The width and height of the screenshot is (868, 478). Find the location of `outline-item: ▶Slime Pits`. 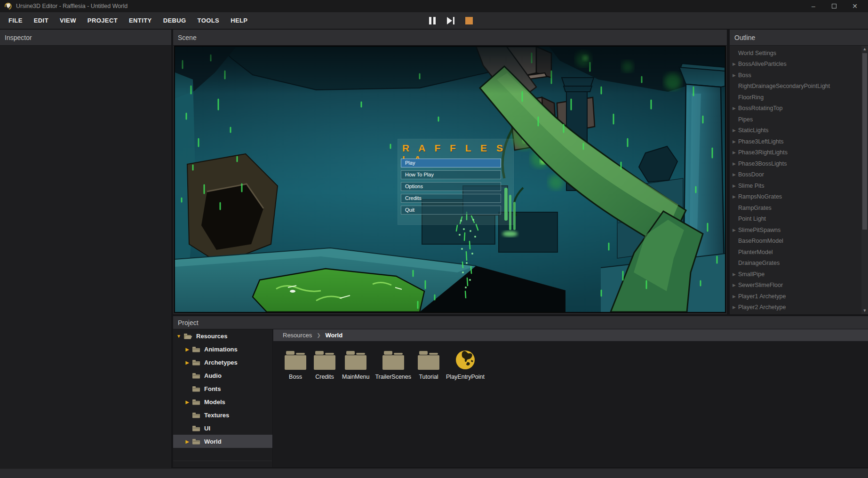

outline-item: ▶Slime Pits is located at coordinates (796, 186).